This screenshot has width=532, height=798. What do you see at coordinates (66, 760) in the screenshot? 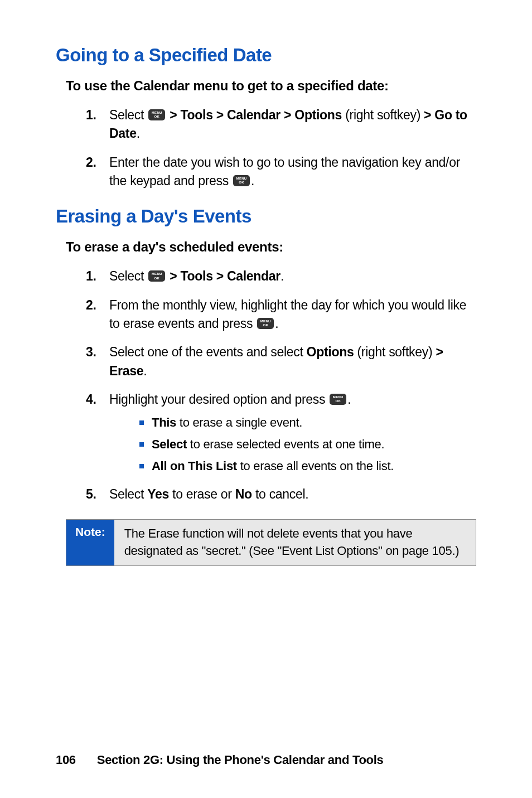
I see `page-number: 106` at bounding box center [66, 760].